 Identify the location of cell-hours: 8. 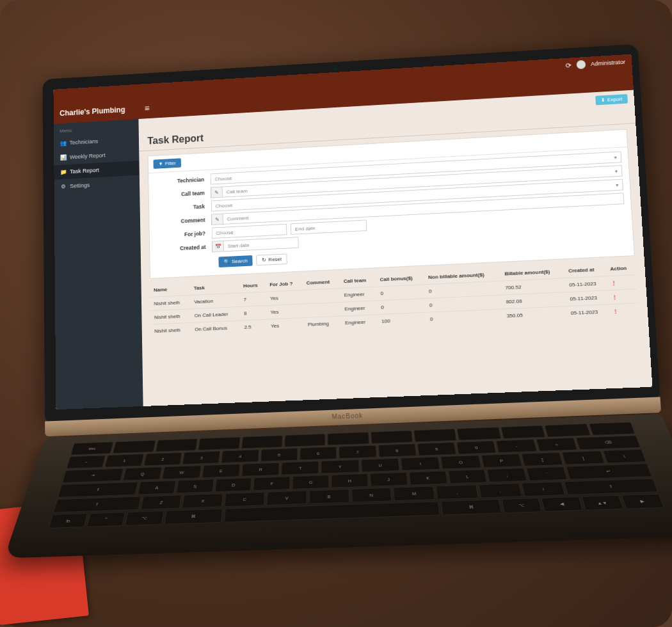
(253, 314).